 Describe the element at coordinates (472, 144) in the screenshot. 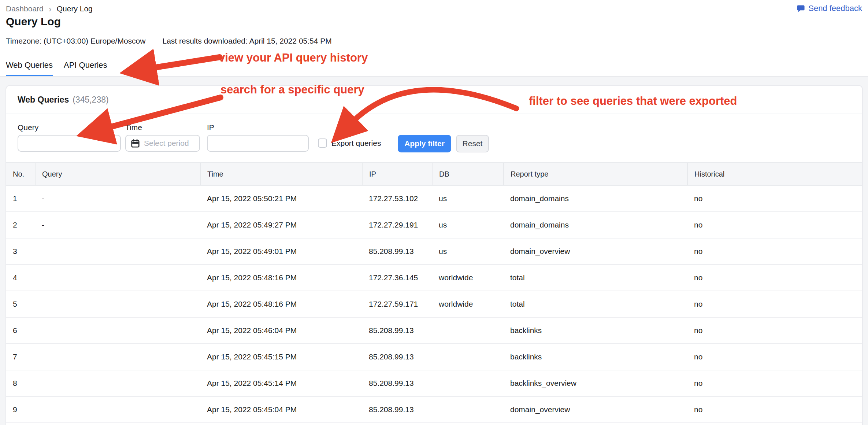

I see `reset-button: Reset` at that location.